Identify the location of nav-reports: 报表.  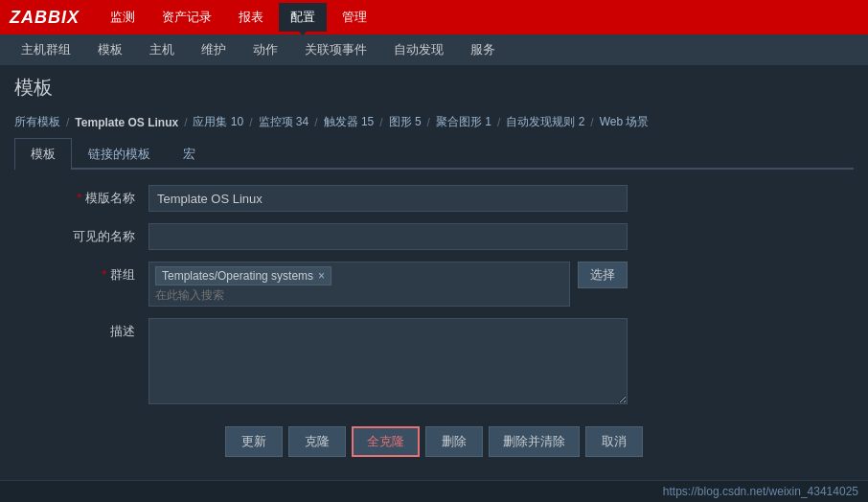
(251, 17).